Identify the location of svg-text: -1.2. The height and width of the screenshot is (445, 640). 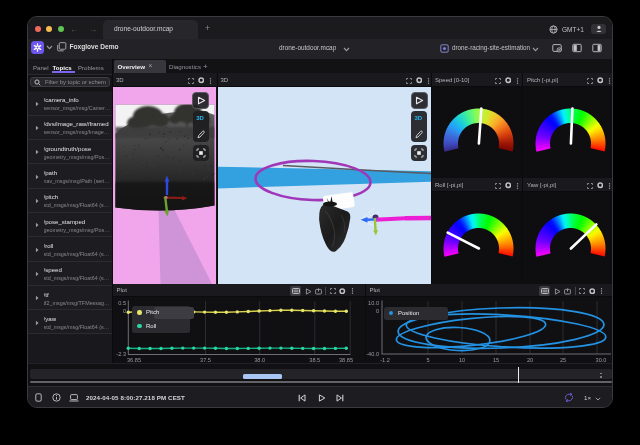
(385, 360).